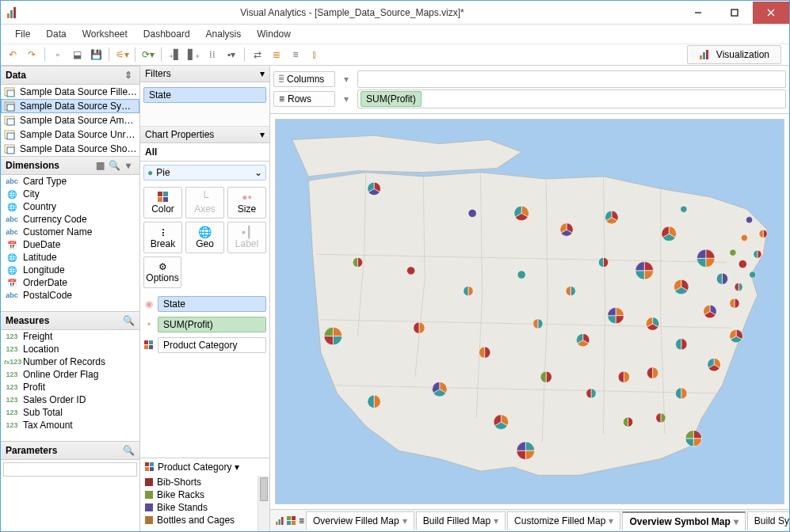 The width and height of the screenshot is (790, 532). Describe the element at coordinates (572, 79) in the screenshot. I see `columns-shelf` at that location.